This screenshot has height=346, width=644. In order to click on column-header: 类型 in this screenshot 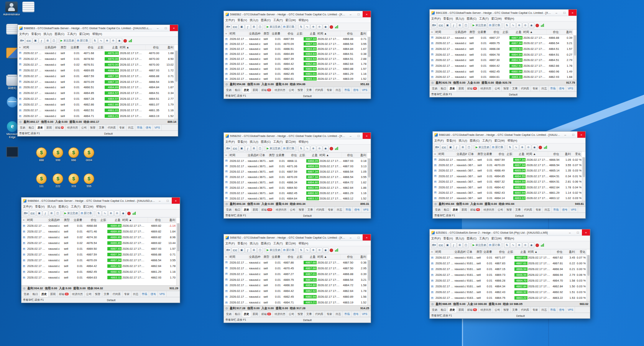, I will do `click(267, 257)`.